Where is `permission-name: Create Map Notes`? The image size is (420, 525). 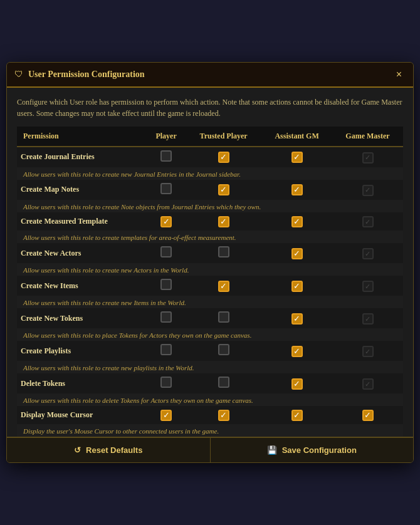 permission-name: Create Map Notes is located at coordinates (81, 190).